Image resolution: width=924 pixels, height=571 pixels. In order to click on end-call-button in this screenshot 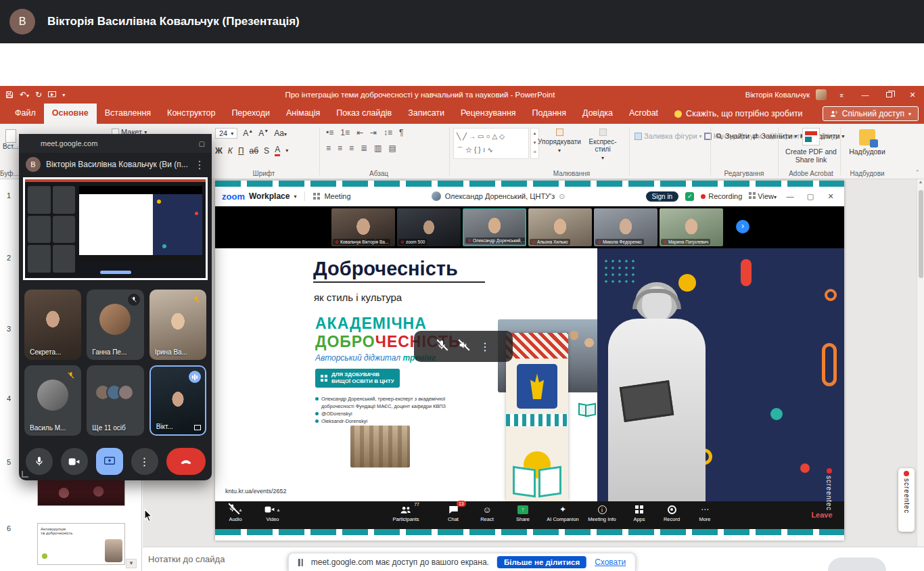, I will do `click(186, 461)`.